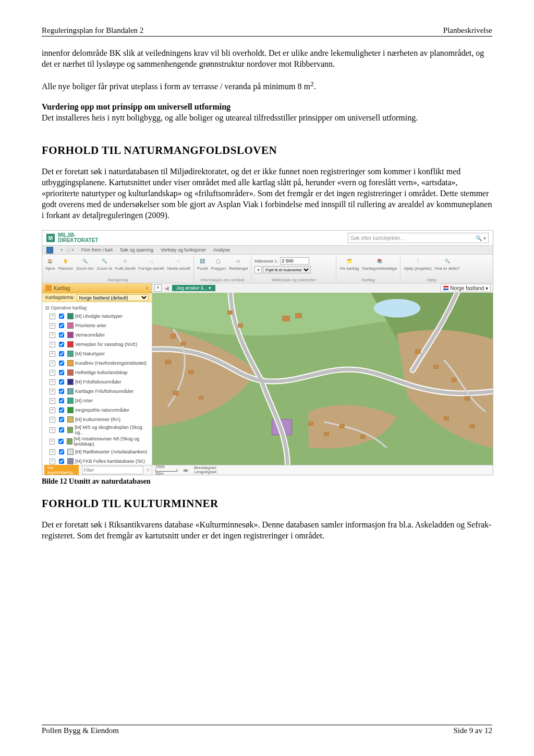 This screenshot has width=534, height=756. What do you see at coordinates (78, 238) in the screenshot?
I see `gis-brand: MILJØ- DIREKTORATET` at bounding box center [78, 238].